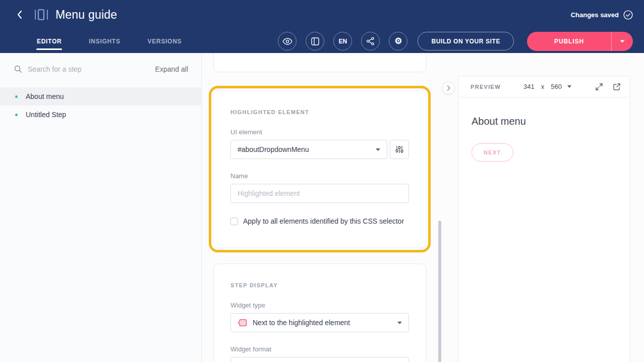  What do you see at coordinates (398, 41) in the screenshot?
I see `settings-button: ⚙` at bounding box center [398, 41].